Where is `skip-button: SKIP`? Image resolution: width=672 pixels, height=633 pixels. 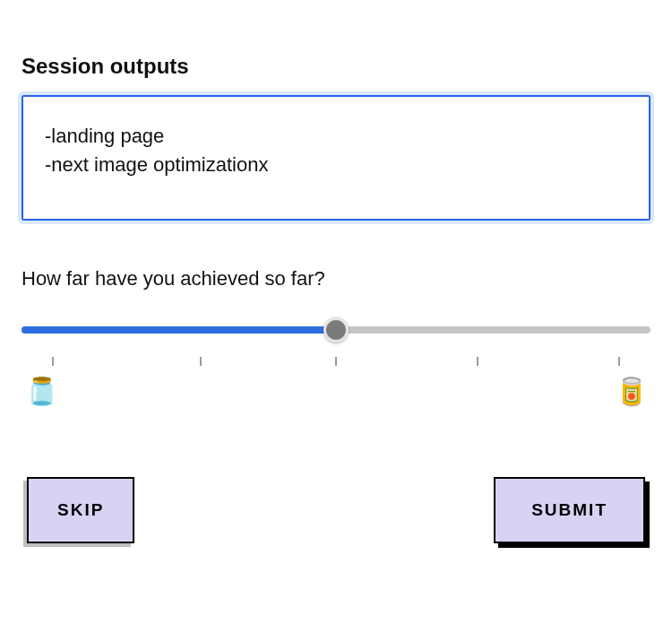
skip-button: SKIP is located at coordinates (81, 510).